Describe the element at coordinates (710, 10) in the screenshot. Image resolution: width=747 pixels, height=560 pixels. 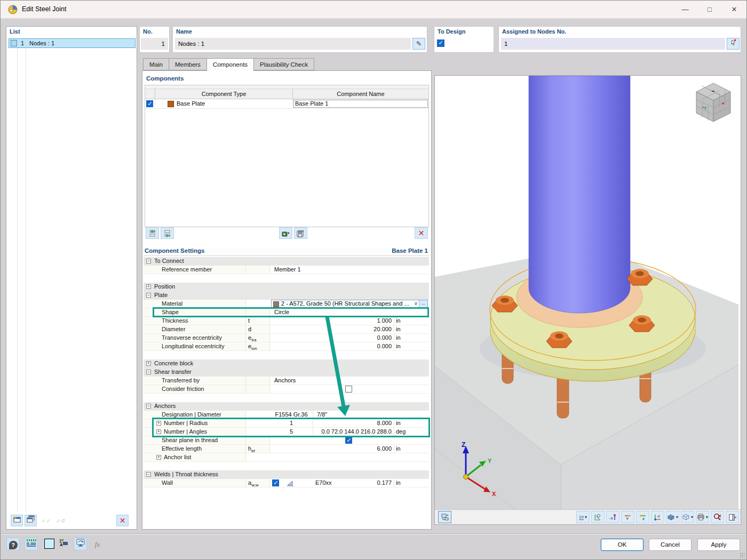
I see `maximize-button: □` at that location.